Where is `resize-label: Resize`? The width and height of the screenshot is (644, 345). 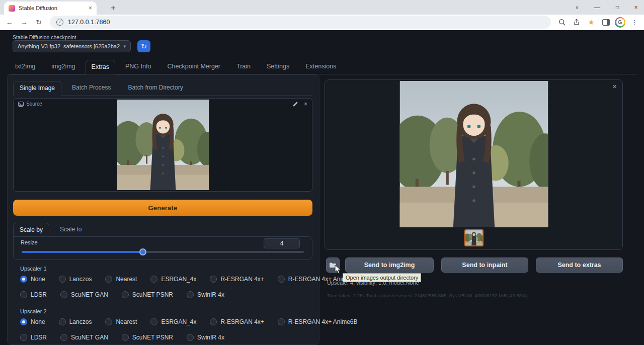
resize-label: Resize is located at coordinates (29, 242).